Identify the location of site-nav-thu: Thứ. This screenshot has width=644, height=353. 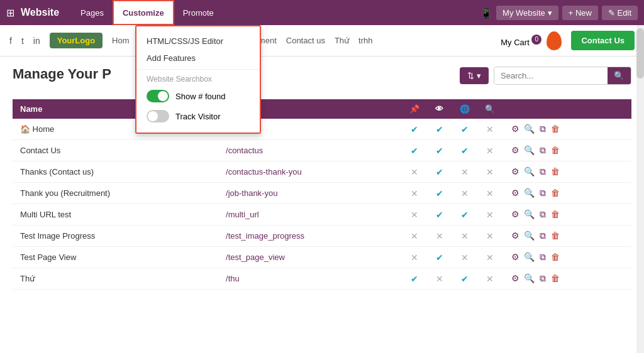
(342, 40).